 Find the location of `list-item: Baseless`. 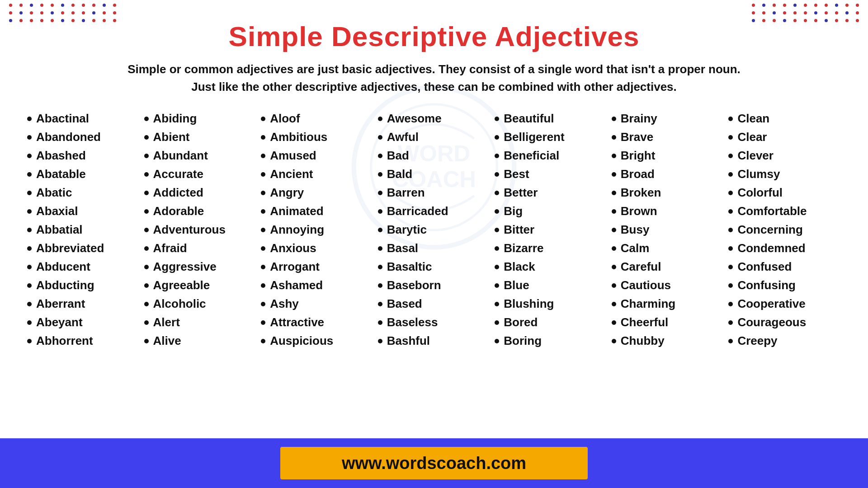

list-item: Baseless is located at coordinates (434, 323).